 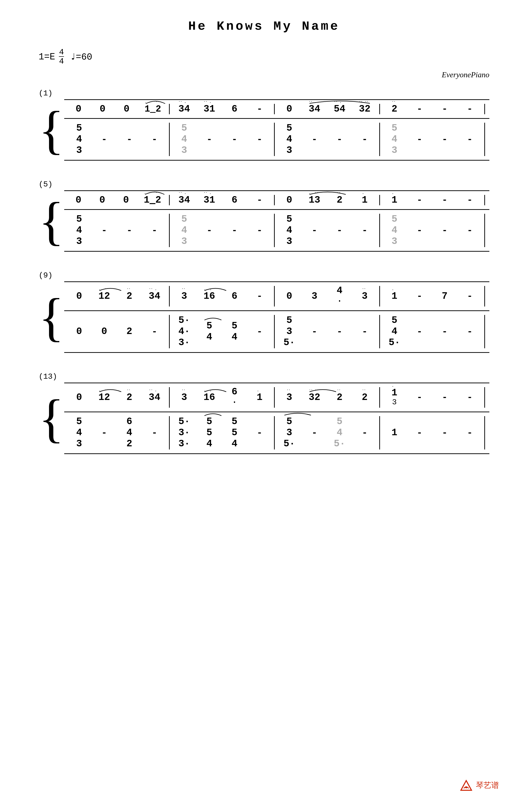 I want to click on staff-lines-4: 0 ·1··2 ··2, so click(x=277, y=418).